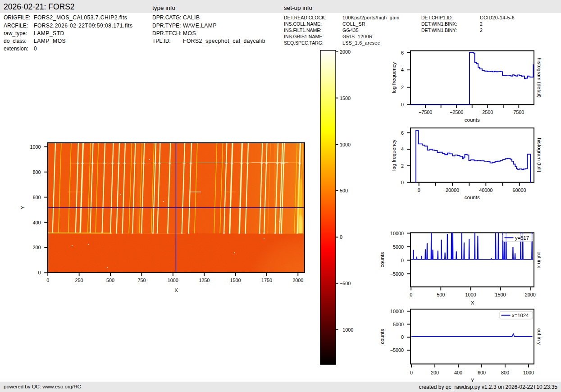 Image resolution: width=561 pixels, height=392 pixels. What do you see at coordinates (204, 280) in the screenshot?
I see `svg-text: 1250` at bounding box center [204, 280].